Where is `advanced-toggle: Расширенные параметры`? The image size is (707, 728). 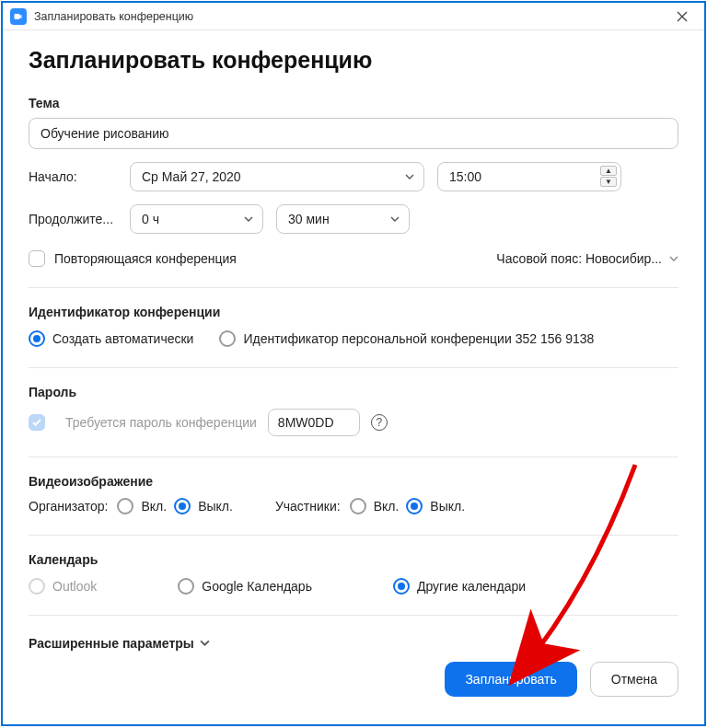 advanced-toggle: Расширенные параметры is located at coordinates (354, 643).